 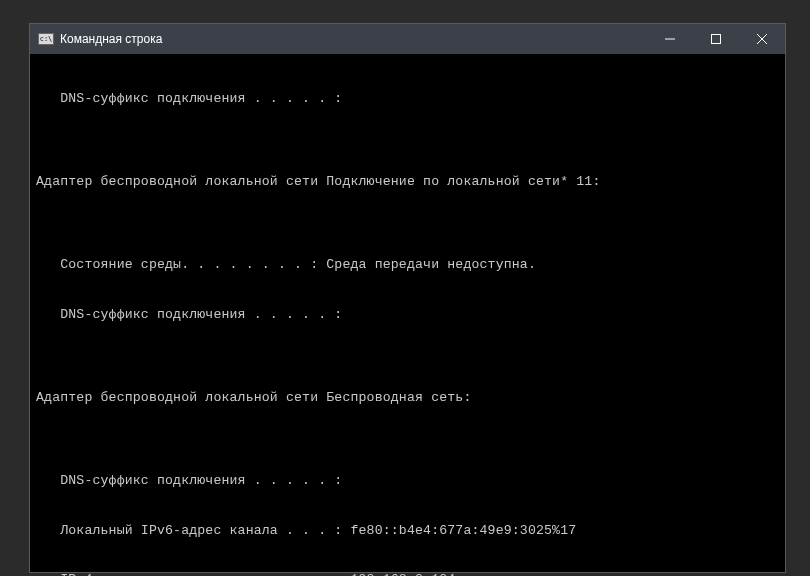 What do you see at coordinates (408, 574) in the screenshot?
I see `output-line: IPv4-адрес. . . . . . . . . . . . : 192.…` at bounding box center [408, 574].